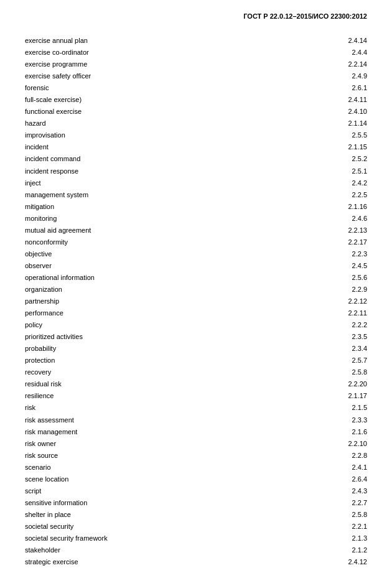 The image size is (392, 568). What do you see at coordinates (196, 314) in the screenshot?
I see `toc-row: performance2.2.11` at bounding box center [196, 314].